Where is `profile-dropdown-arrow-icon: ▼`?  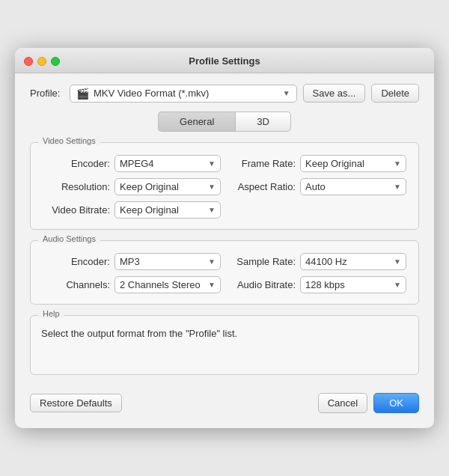
profile-dropdown-arrow-icon: ▼ is located at coordinates (287, 93).